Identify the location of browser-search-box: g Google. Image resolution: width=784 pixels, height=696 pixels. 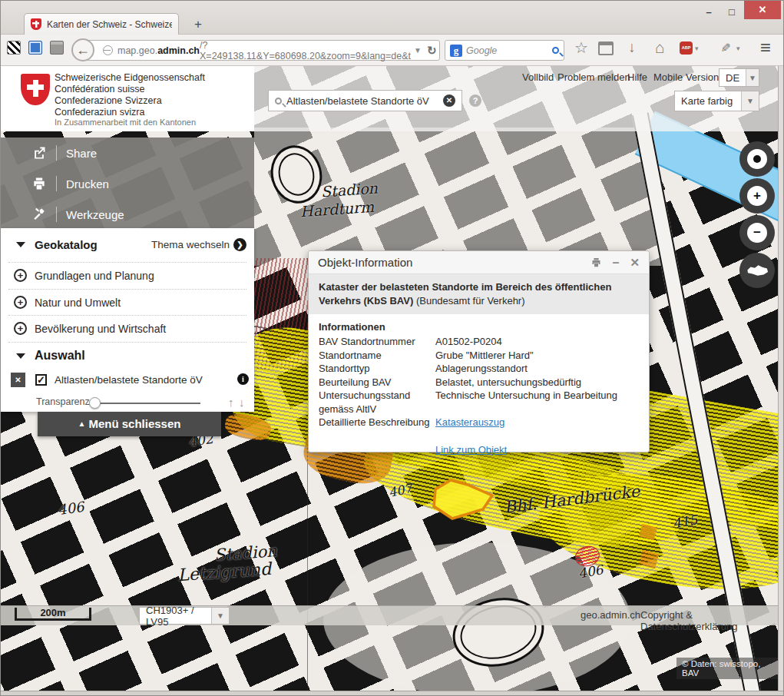
(504, 51).